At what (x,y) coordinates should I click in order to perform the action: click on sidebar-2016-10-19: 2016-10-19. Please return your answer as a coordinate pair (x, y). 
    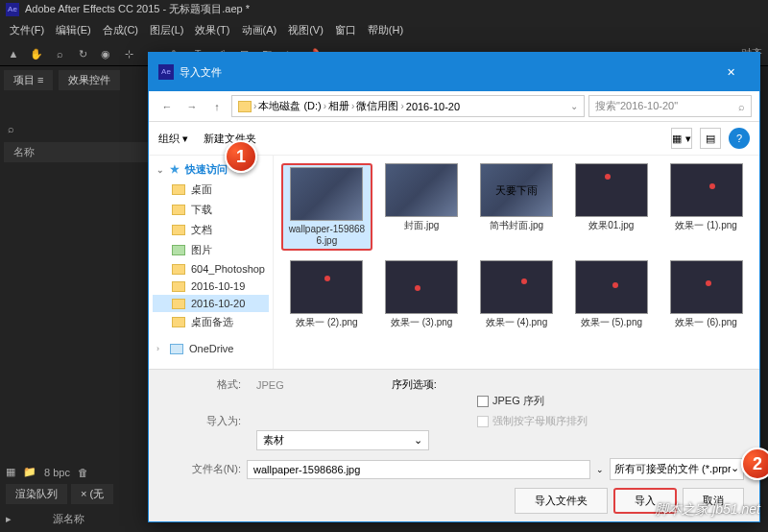
    Looking at the image, I should click on (211, 286).